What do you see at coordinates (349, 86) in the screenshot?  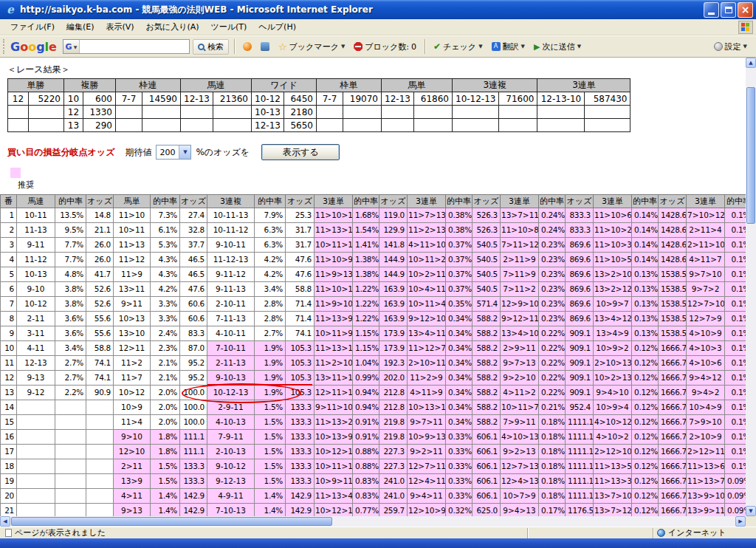 I see `result-col-header: 枠単` at bounding box center [349, 86].